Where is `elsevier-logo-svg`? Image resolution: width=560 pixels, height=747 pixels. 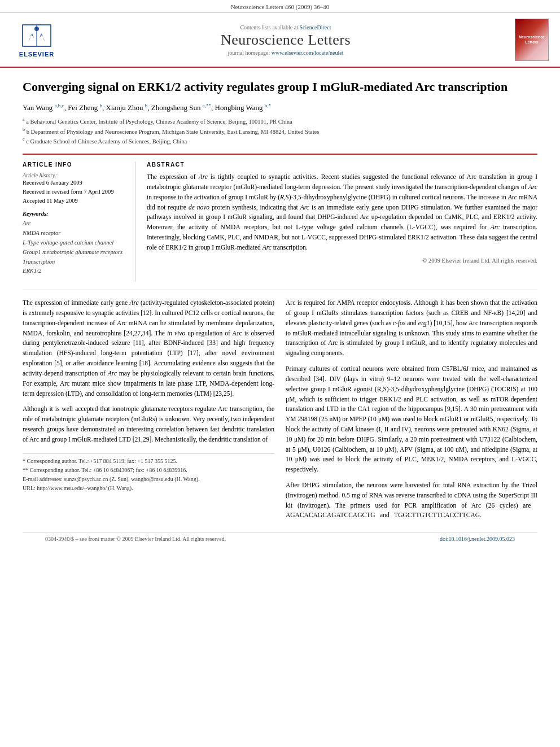
elsevier-logo-svg is located at coordinates (37, 36).